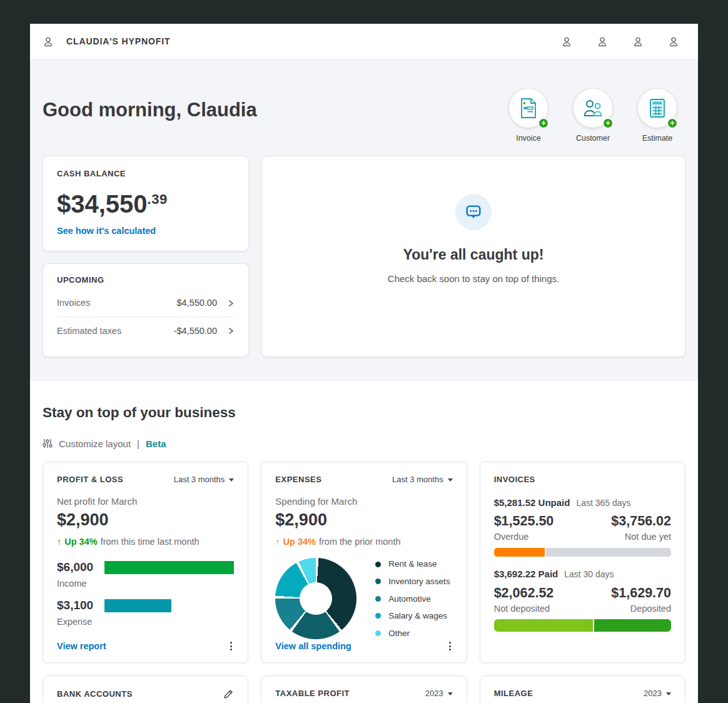  Describe the element at coordinates (145, 520) in the screenshot. I see `net-profit-amount: $2,900` at that location.